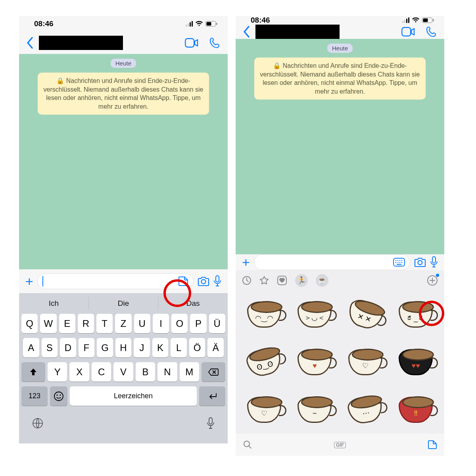  I want to click on dictation-key, so click(211, 423).